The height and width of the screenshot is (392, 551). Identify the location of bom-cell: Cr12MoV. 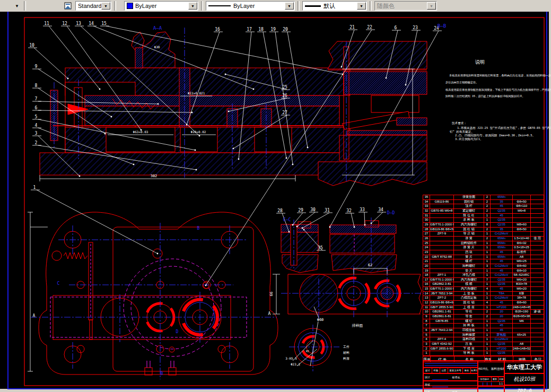
(501, 339).